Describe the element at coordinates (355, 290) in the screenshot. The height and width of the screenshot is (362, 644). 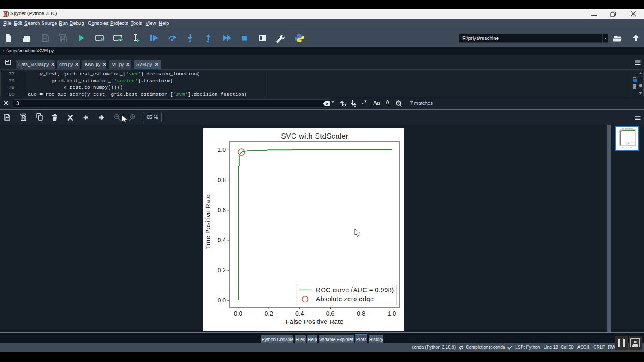
I see `svg-text: ROC curve (AUC = 0.998)` at that location.